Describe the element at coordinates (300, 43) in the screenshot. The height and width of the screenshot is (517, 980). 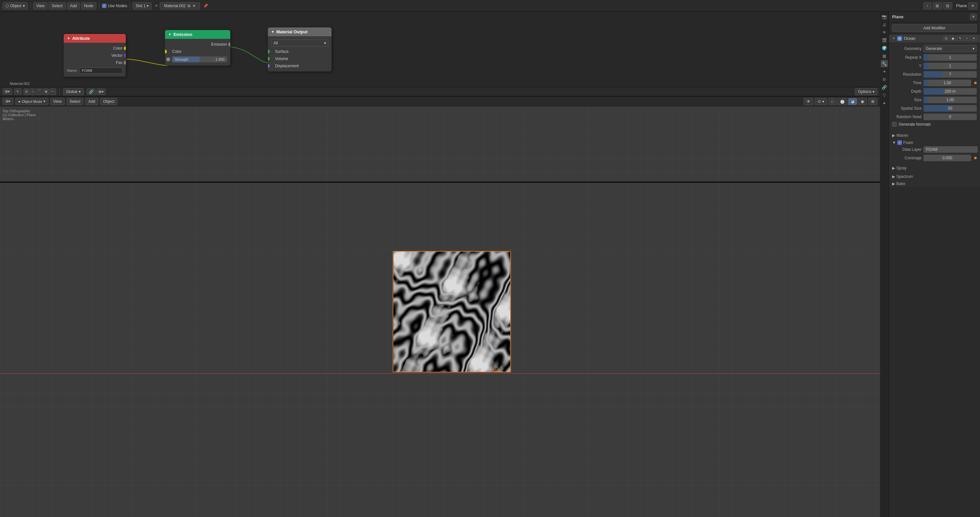
I see `material-output-dropdown: All ▾` at that location.